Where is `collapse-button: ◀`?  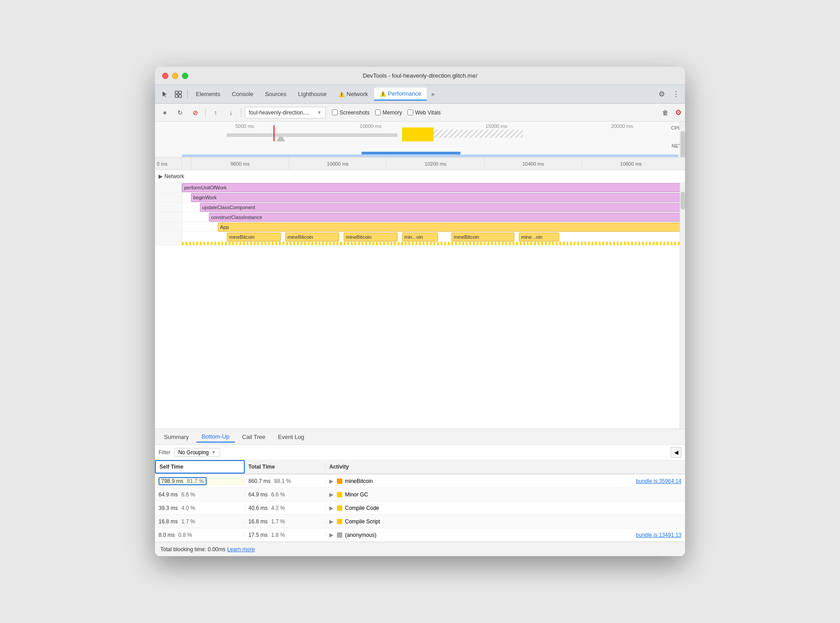 collapse-button: ◀ is located at coordinates (676, 452).